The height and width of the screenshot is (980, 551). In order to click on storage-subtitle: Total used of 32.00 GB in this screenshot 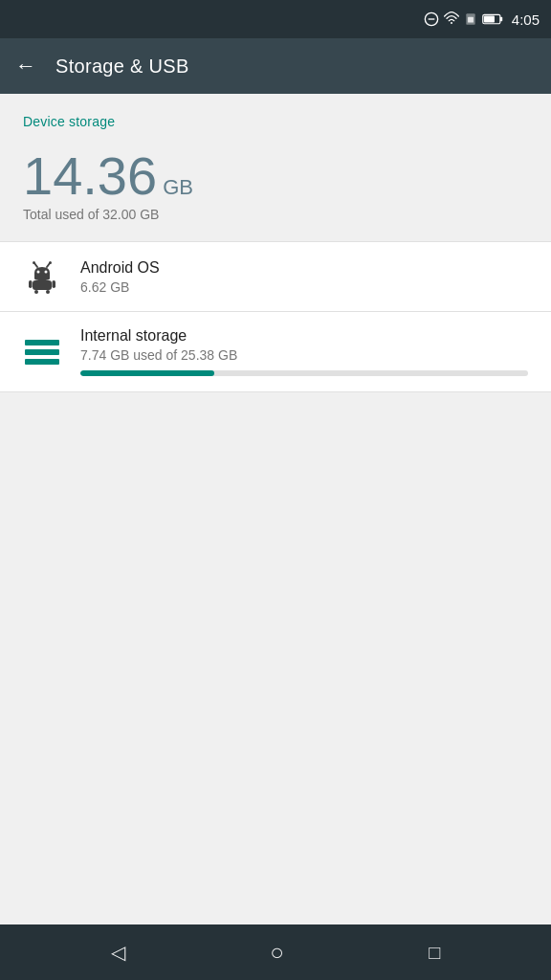, I will do `click(276, 214)`.